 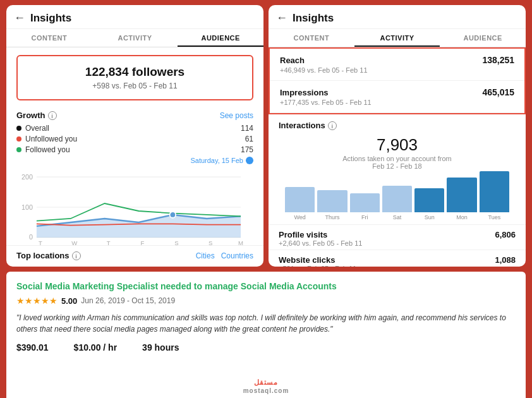 What do you see at coordinates (75, 243) in the screenshot?
I see `svg-text: W` at bounding box center [75, 243].